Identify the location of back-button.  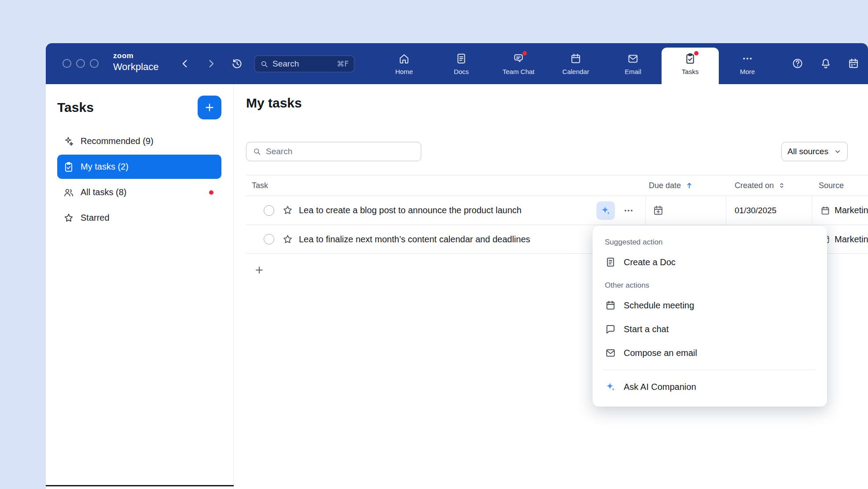
(185, 63).